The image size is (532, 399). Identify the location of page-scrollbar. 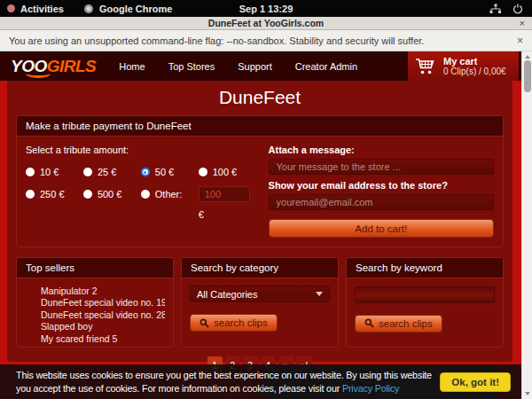
(527, 225).